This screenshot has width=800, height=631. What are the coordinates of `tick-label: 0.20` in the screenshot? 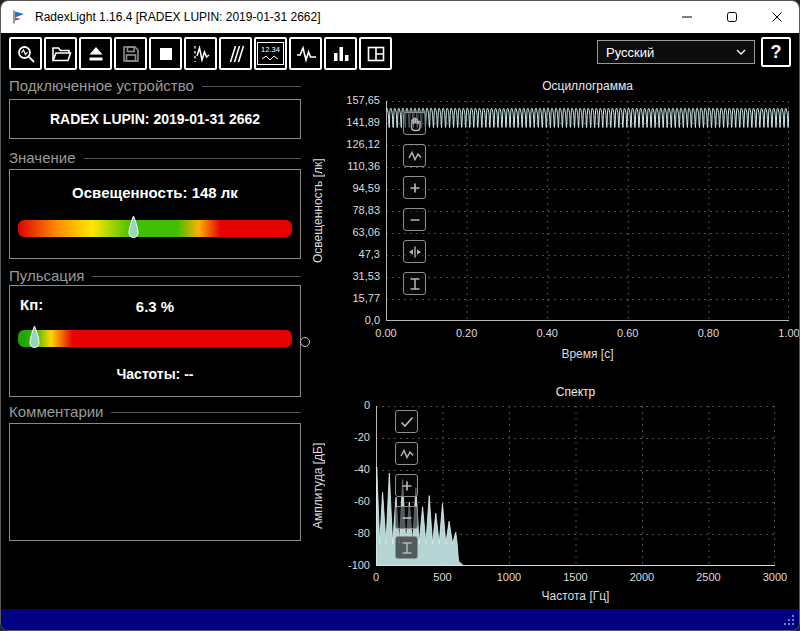 It's located at (467, 333).